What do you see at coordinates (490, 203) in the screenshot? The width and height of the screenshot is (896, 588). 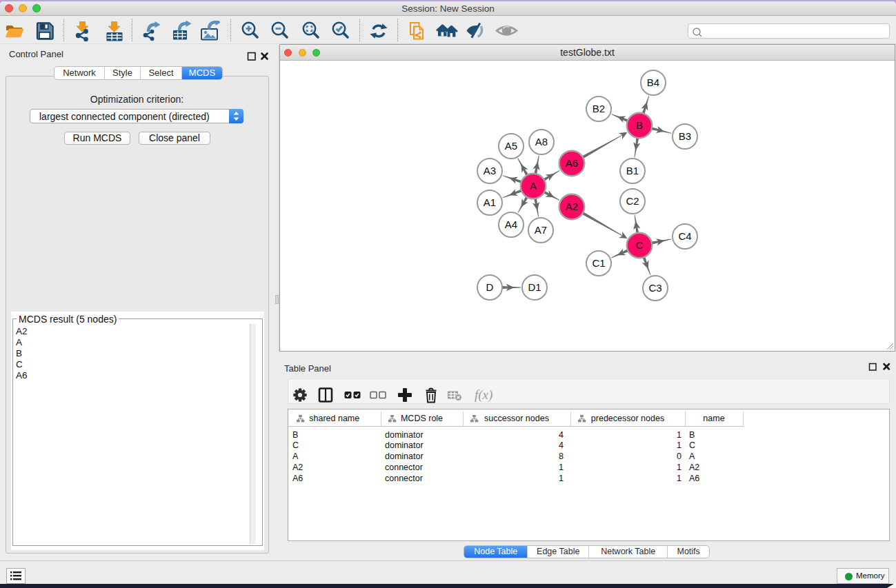 I see `svg-text: A1` at bounding box center [490, 203].